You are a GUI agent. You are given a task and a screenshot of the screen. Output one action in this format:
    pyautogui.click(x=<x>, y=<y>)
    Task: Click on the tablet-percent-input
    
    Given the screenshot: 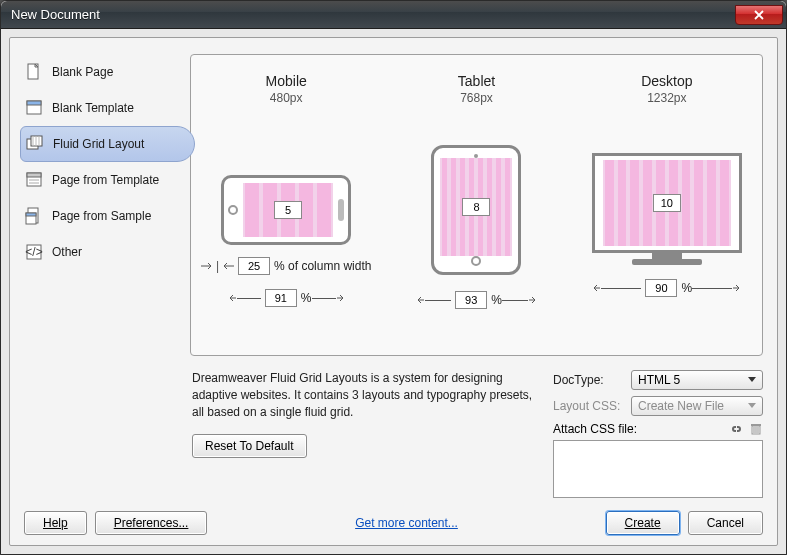 What is the action you would take?
    pyautogui.click(x=471, y=300)
    